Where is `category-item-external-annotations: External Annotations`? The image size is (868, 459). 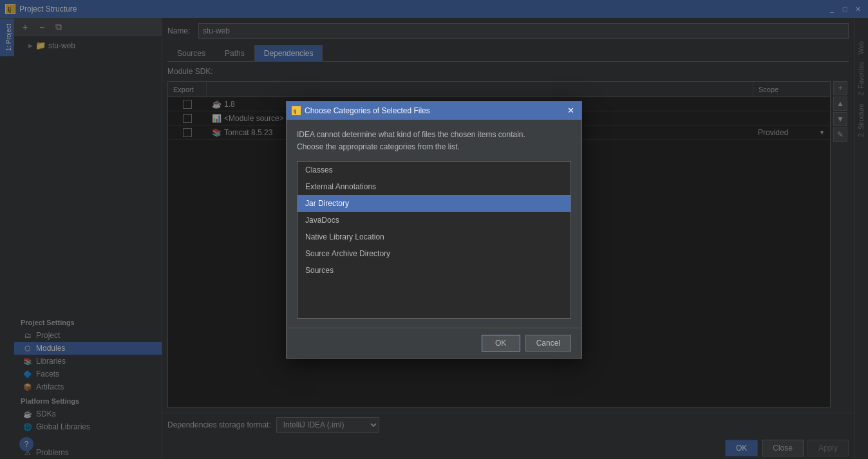
category-item-external-annotations: External Annotations is located at coordinates (434, 187).